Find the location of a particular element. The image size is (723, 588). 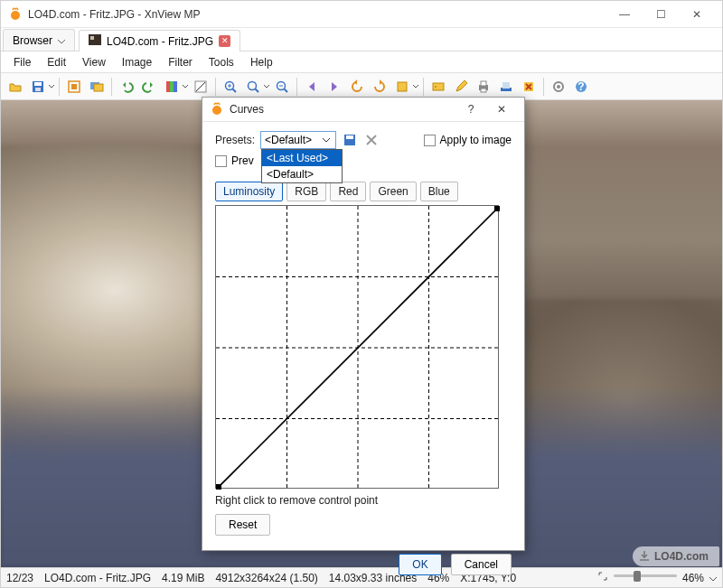

status-right: 46% is located at coordinates (657, 578).